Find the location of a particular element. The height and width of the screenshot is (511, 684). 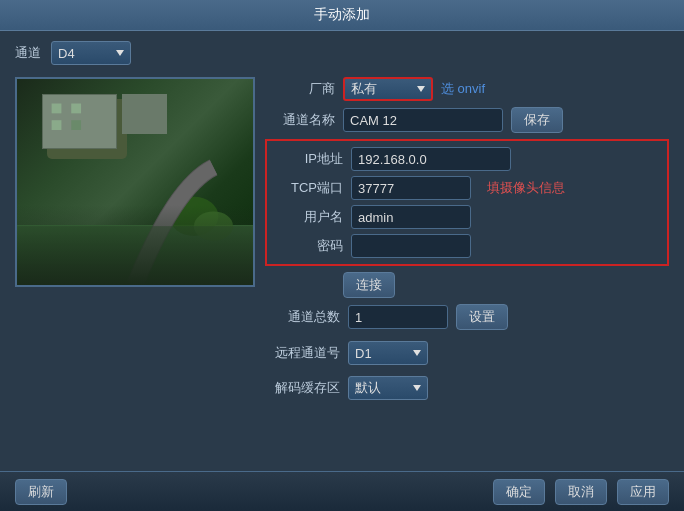

vendor-label: 厂商 is located at coordinates (300, 89).